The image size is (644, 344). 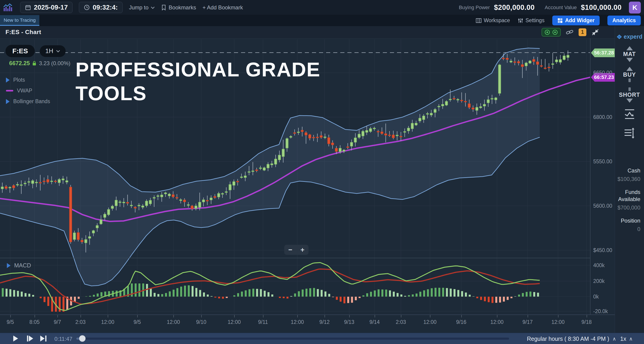 What do you see at coordinates (599, 266) in the screenshot?
I see `price-axis-label: 400k` at bounding box center [599, 266].